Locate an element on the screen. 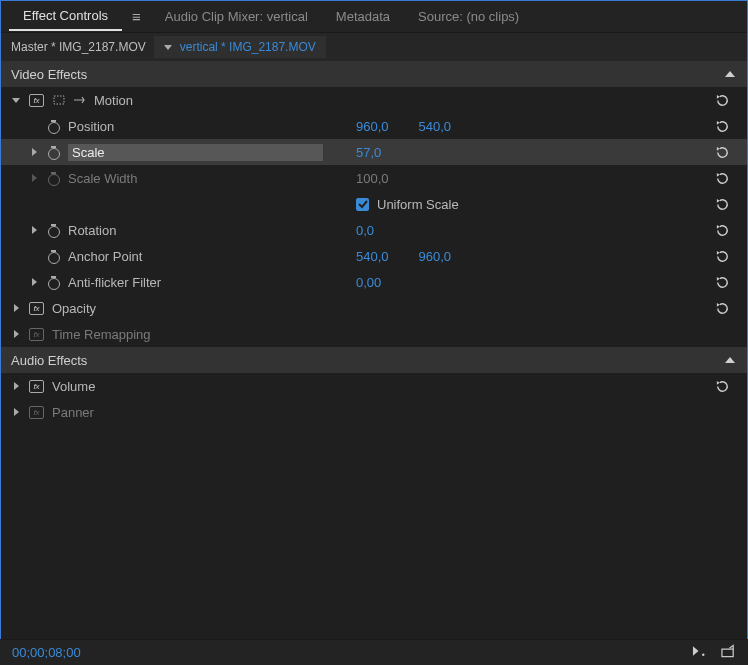 The image size is (748, 665). panner-label: Panner is located at coordinates (204, 412).